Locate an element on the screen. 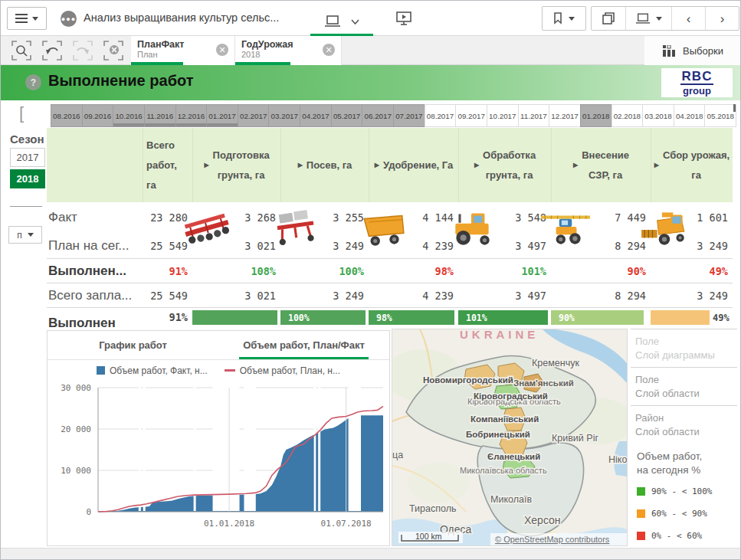 The height and width of the screenshot is (560, 741). col-fertilizing: ▶Удобрение, Га is located at coordinates (414, 165).